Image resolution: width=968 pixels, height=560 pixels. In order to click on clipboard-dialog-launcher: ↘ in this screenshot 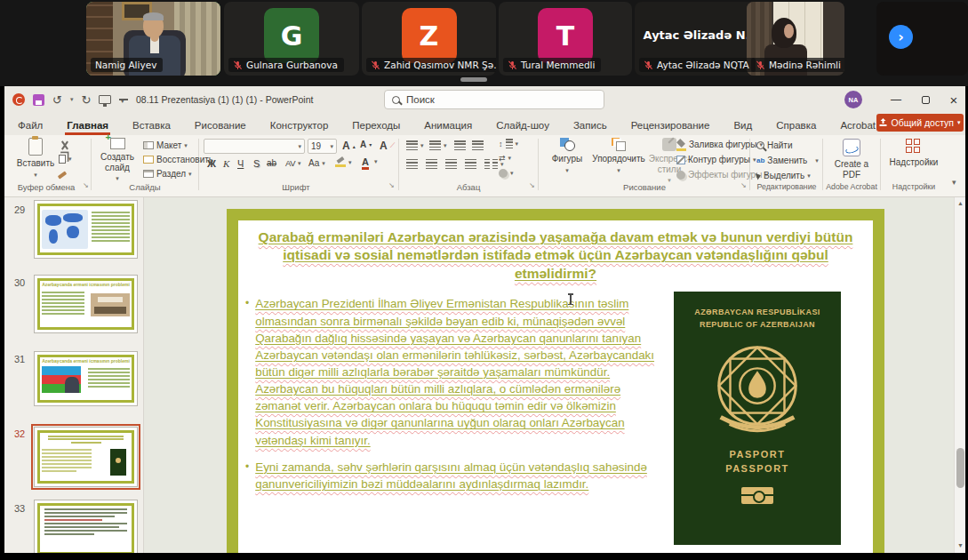, I will do `click(85, 185)`.